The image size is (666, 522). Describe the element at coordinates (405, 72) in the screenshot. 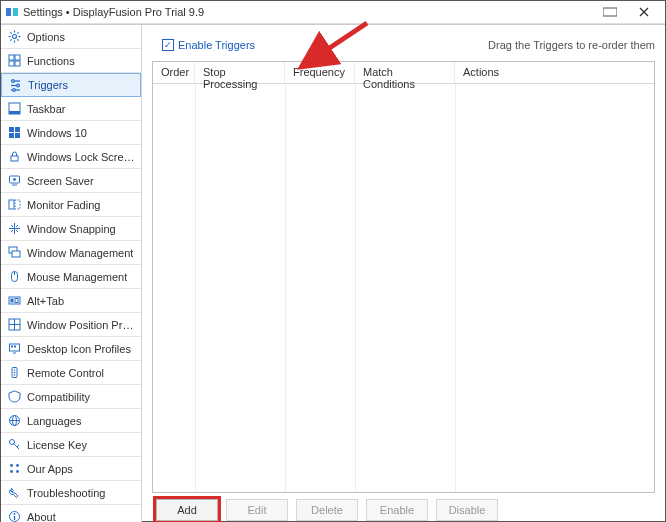

I see `col-match-conditions: Match Conditions` at that location.